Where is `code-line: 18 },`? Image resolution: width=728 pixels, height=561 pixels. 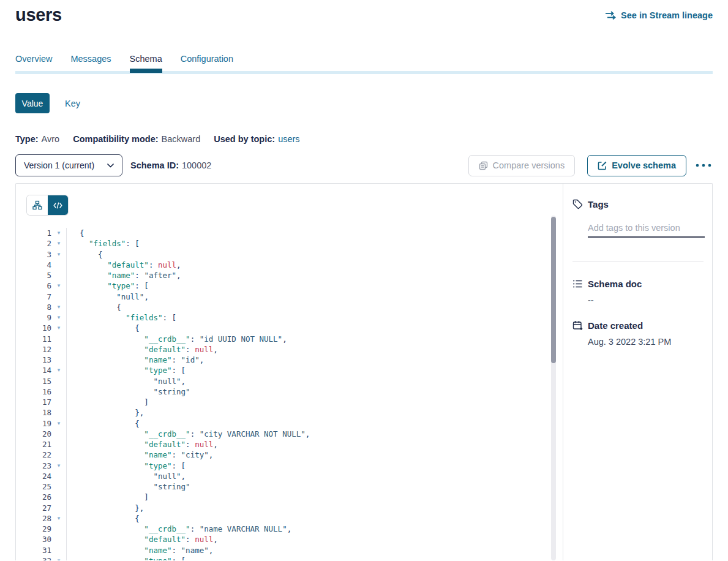
code-line: 18 }, is located at coordinates (295, 413).